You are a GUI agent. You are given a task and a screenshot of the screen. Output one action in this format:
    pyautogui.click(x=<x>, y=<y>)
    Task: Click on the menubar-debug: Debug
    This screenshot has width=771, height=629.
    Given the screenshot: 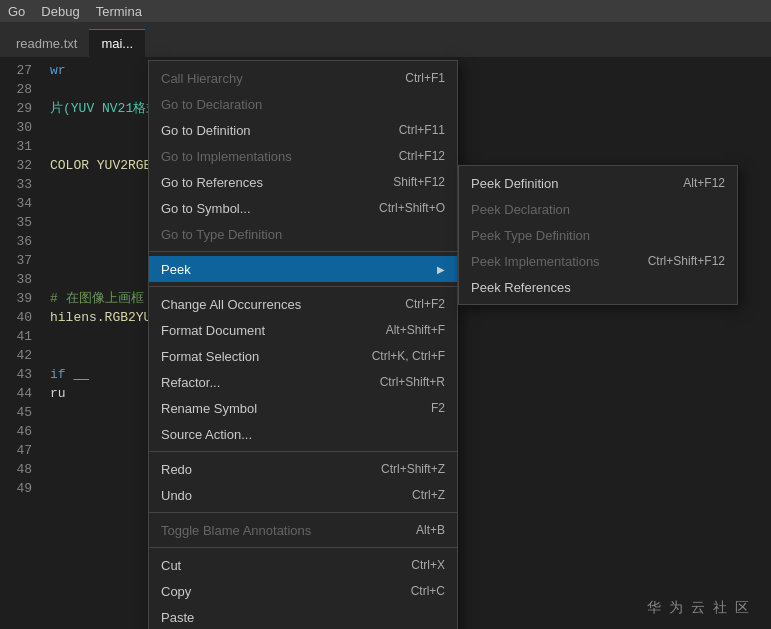 What is the action you would take?
    pyautogui.click(x=60, y=12)
    